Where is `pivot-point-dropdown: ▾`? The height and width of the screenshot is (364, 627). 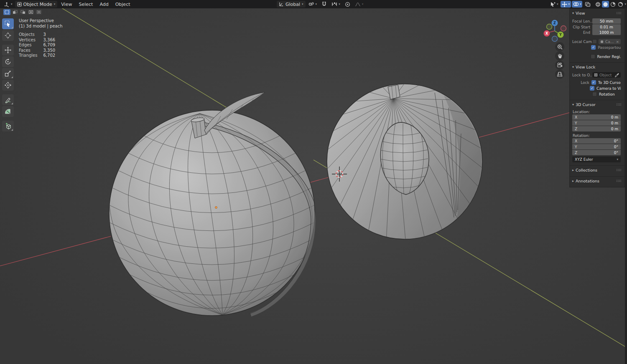
pivot-point-dropdown: ▾ is located at coordinates (313, 4).